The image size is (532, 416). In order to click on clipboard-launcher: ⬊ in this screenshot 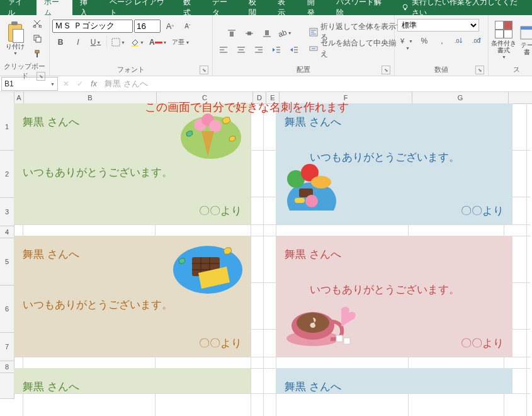, I will do `click(41, 76)`.